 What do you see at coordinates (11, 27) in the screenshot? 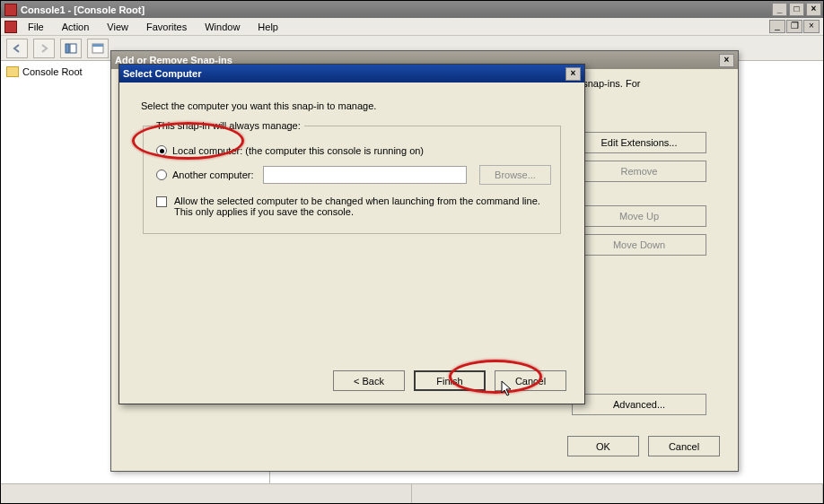
I see `mdi-app-icon` at bounding box center [11, 27].